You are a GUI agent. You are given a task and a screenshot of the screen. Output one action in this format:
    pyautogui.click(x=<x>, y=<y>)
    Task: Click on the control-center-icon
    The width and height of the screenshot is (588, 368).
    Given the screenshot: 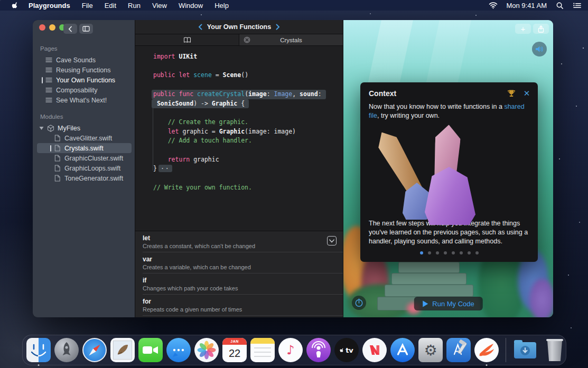 What is the action you would take?
    pyautogui.click(x=577, y=5)
    